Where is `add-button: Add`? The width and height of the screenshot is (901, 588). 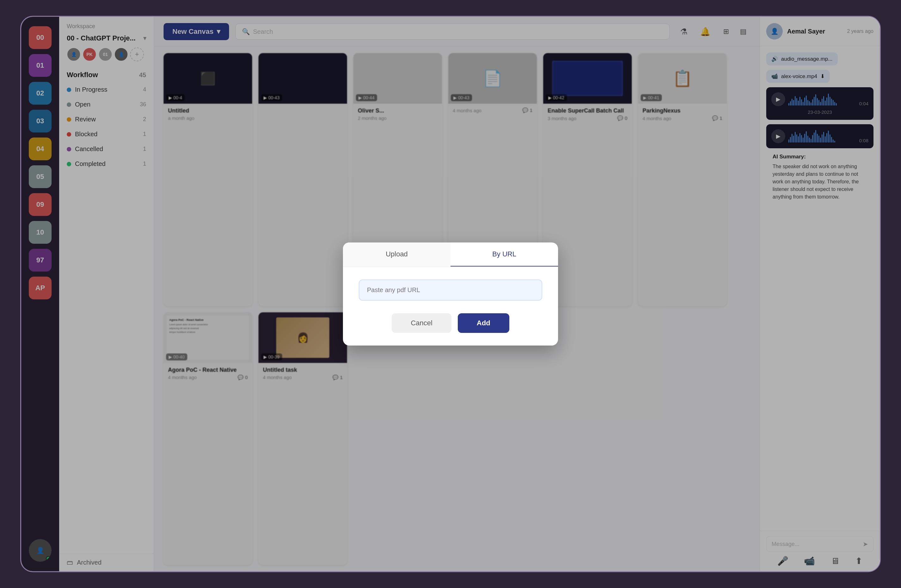 add-button: Add is located at coordinates (483, 323).